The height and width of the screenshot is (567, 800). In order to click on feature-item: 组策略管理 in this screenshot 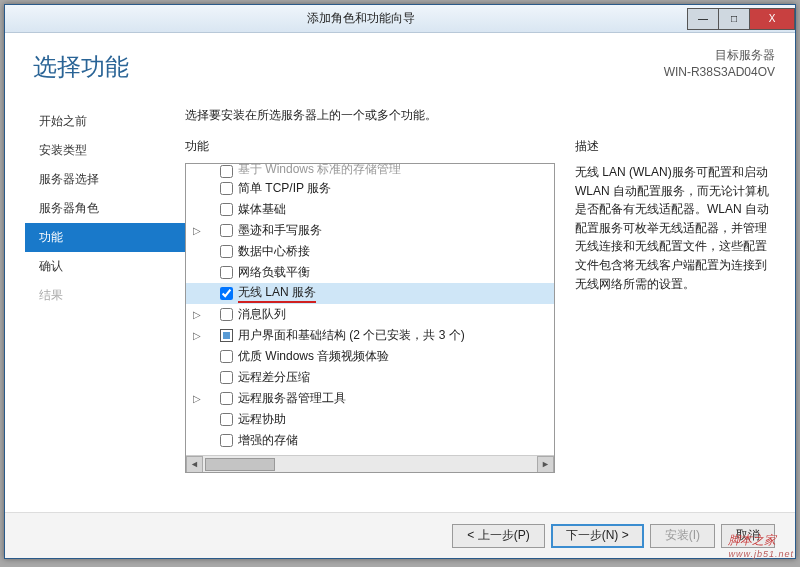, I will do `click(370, 452)`.